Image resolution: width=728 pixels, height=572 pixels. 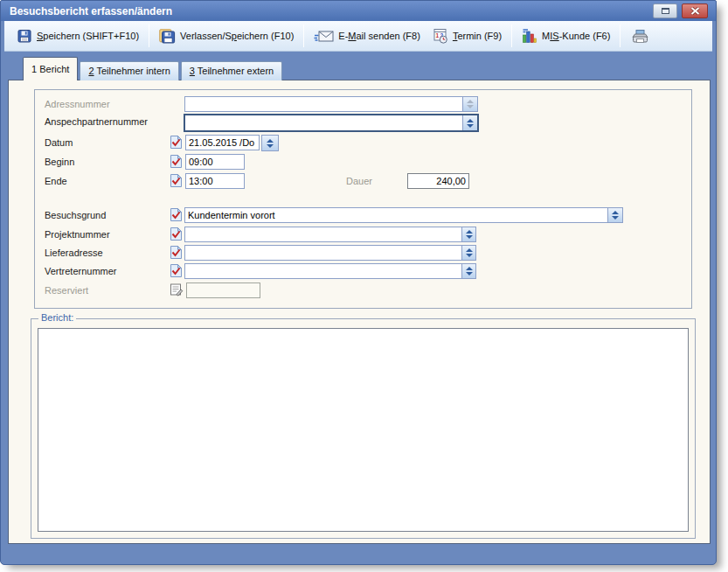 What do you see at coordinates (468, 253) in the screenshot?
I see `lieferadresse-spinner` at bounding box center [468, 253].